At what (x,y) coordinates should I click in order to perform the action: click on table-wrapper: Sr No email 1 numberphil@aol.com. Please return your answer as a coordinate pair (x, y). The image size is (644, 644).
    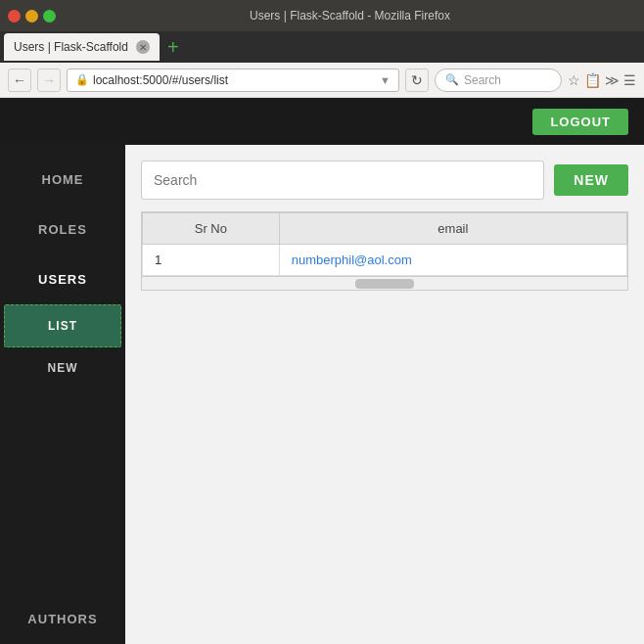
    Looking at the image, I should click on (385, 251).